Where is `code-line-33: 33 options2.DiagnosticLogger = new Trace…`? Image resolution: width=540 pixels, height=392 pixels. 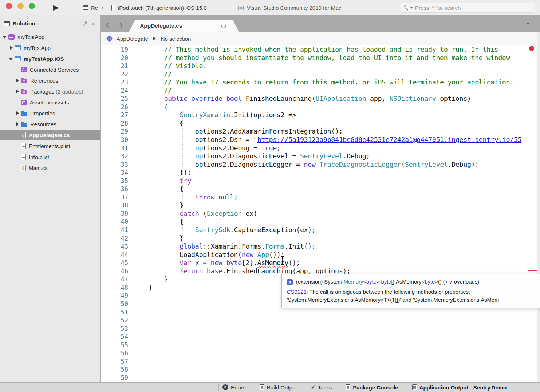
code-line-33: 33 options2.DiagnosticLogger = new Trace… is located at coordinates (319, 165).